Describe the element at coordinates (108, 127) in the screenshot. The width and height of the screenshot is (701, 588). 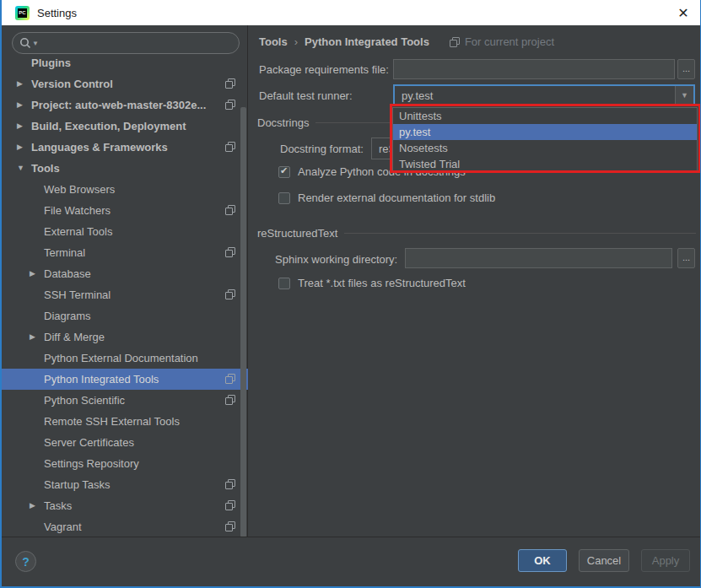
I see `sidebar-item-label: Build, Execution, Deployment` at that location.